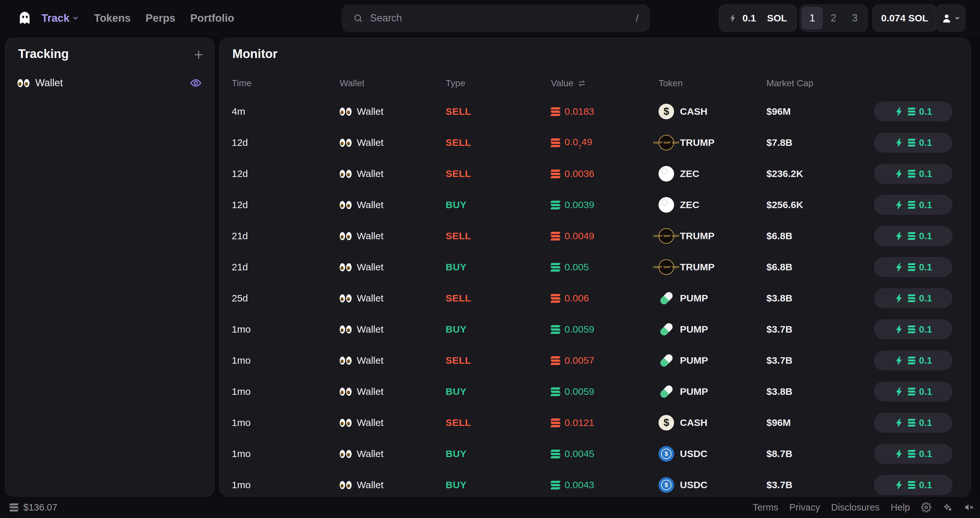 This screenshot has width=980, height=518. I want to click on watch-toggle-button, so click(196, 83).